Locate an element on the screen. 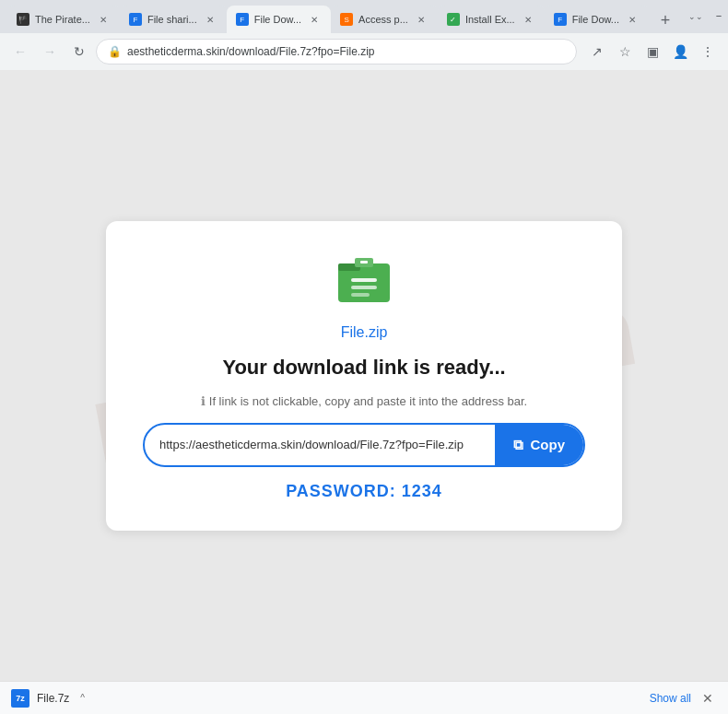  tab-5-close: ✕ is located at coordinates (528, 19).